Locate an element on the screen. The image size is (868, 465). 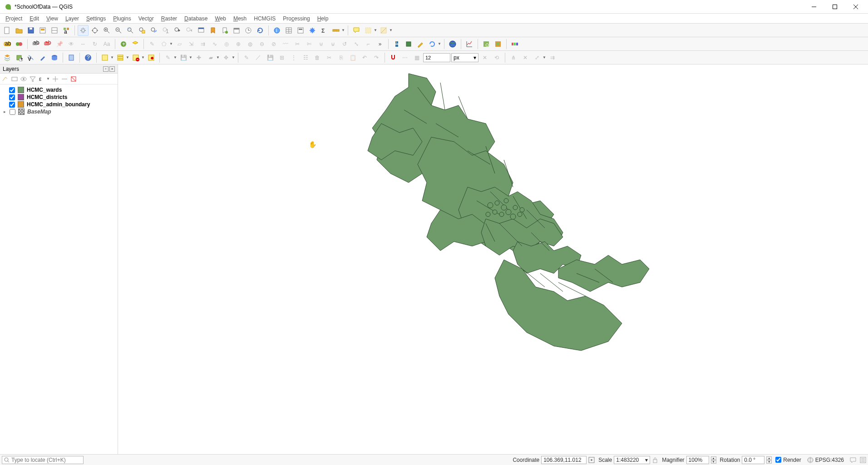
messages-icon is located at coordinates (853, 460).